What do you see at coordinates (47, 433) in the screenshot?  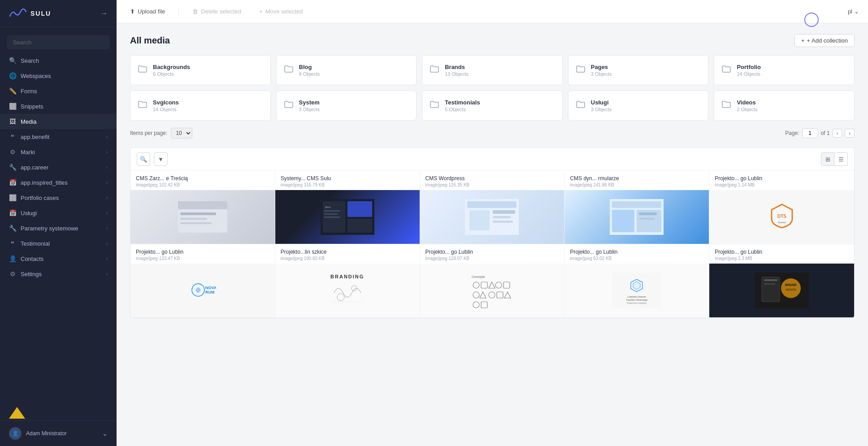 I see `user-name: Adam Ministrator` at bounding box center [47, 433].